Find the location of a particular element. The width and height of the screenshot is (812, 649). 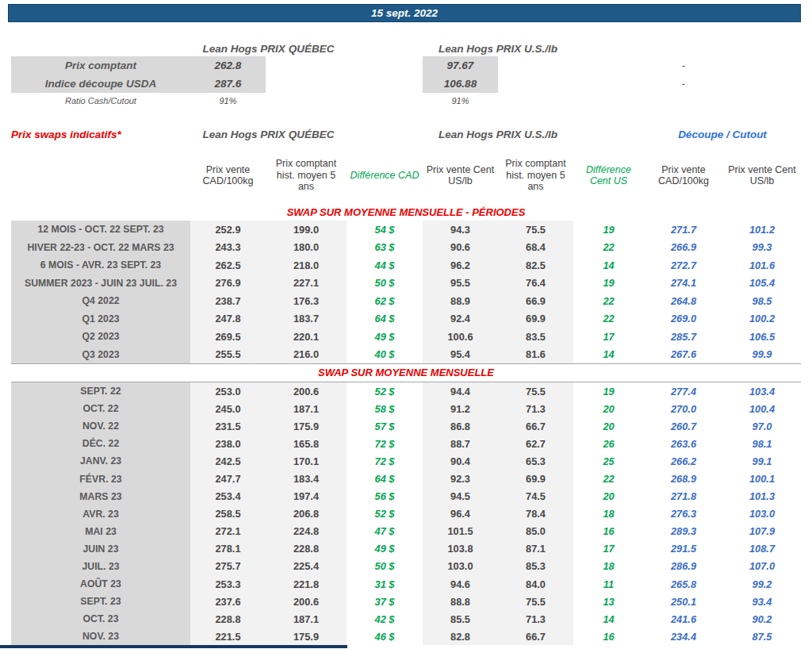

ratio-qc: 91% is located at coordinates (228, 100).